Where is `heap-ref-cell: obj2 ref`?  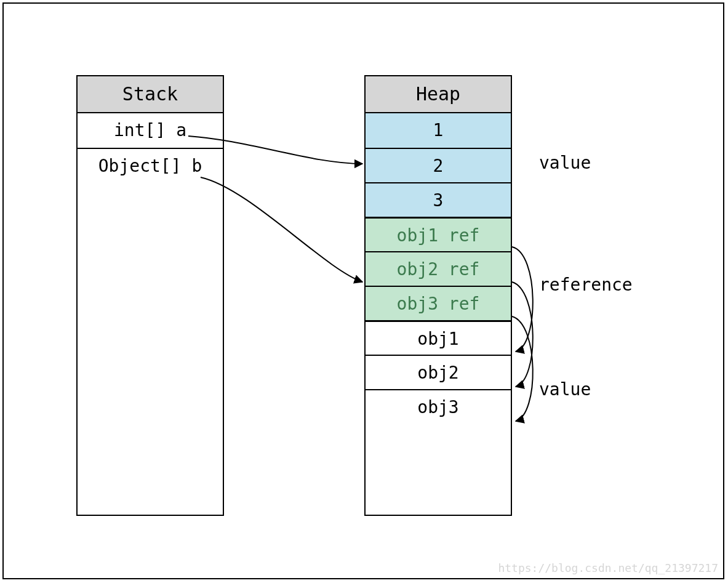
heap-ref-cell: obj2 ref is located at coordinates (438, 268).